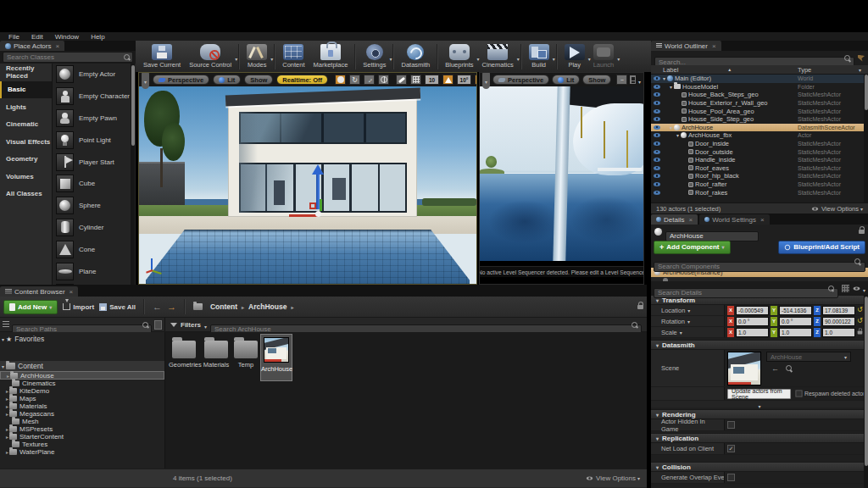 Image resolution: width=868 pixels, height=488 pixels. Describe the element at coordinates (575, 56) in the screenshot. I see `play-button: Play` at that location.